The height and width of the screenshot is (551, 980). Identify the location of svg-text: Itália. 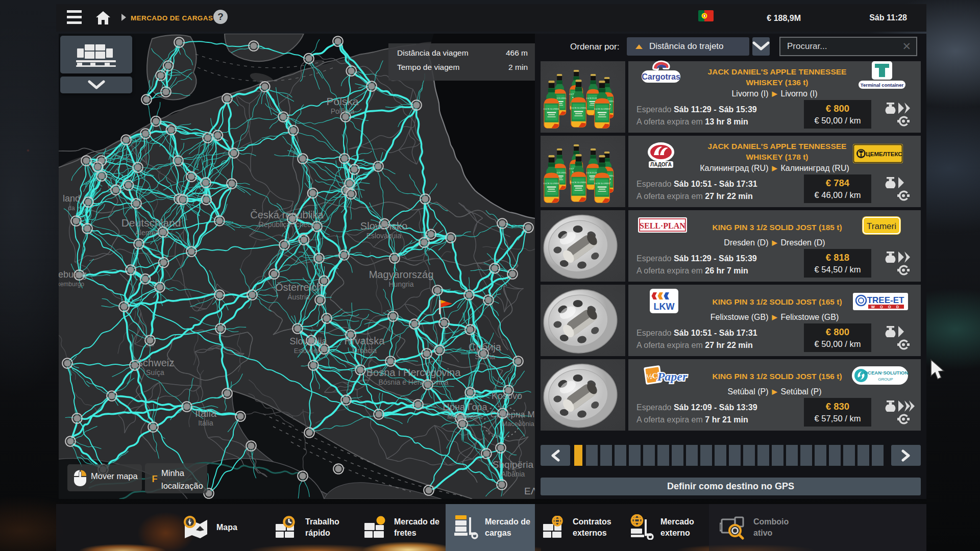
(206, 423).